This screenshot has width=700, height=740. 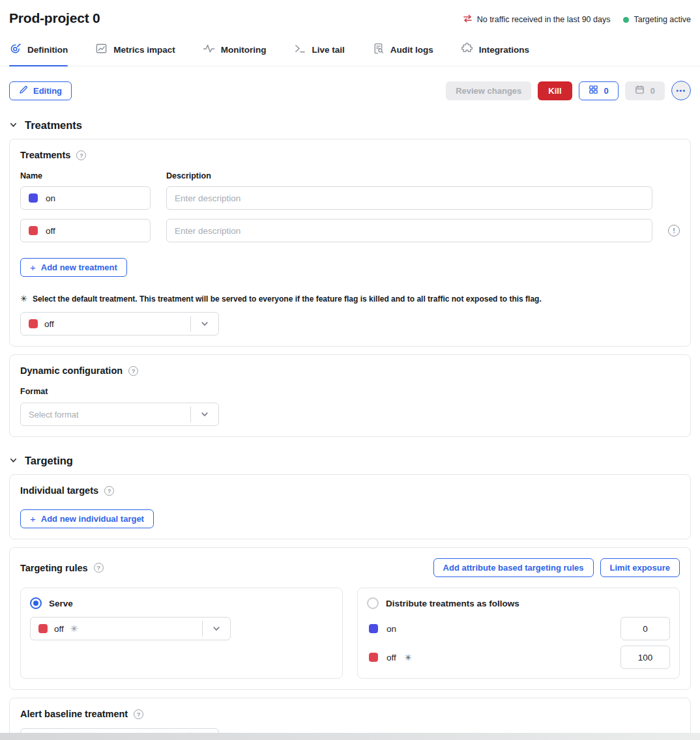 What do you see at coordinates (350, 491) in the screenshot?
I see `individual-targets-title: Individual targets ?` at bounding box center [350, 491].